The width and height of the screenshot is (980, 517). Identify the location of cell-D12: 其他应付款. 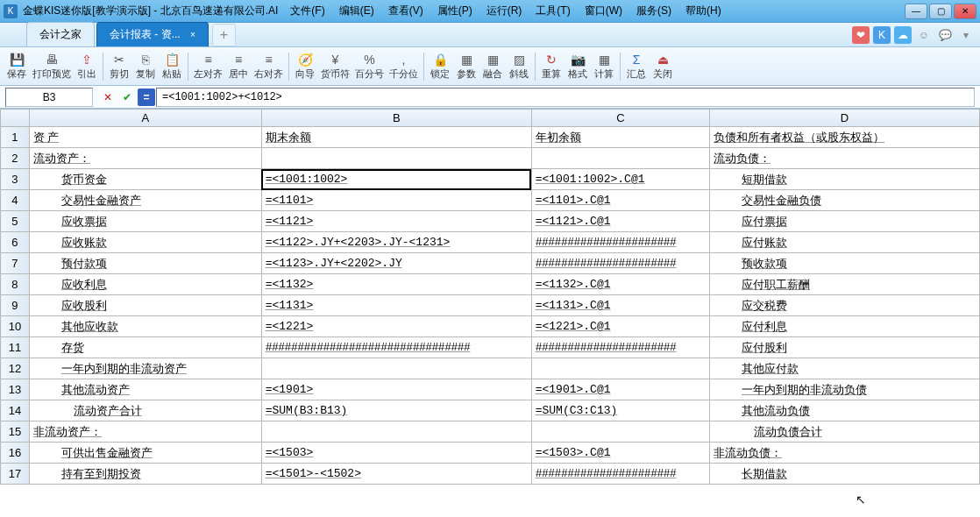
(844, 369).